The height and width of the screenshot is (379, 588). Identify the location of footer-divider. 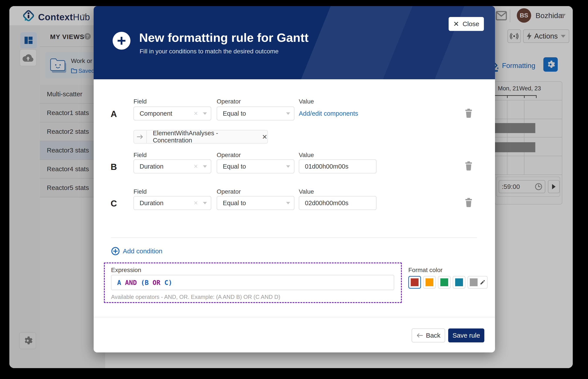
(294, 317).